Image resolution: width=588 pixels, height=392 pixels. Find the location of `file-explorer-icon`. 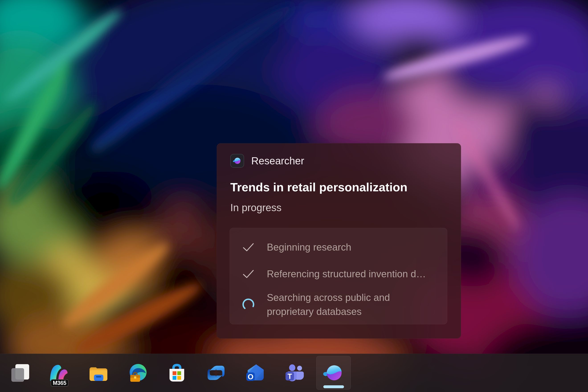

file-explorer-icon is located at coordinates (98, 373).